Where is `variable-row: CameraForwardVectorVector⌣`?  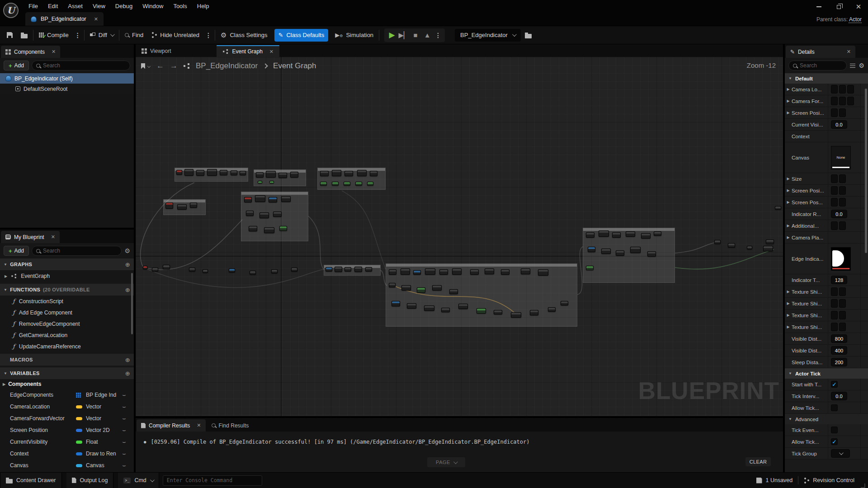
variable-row: CameraForwardVectorVector⌣ is located at coordinates (67, 418).